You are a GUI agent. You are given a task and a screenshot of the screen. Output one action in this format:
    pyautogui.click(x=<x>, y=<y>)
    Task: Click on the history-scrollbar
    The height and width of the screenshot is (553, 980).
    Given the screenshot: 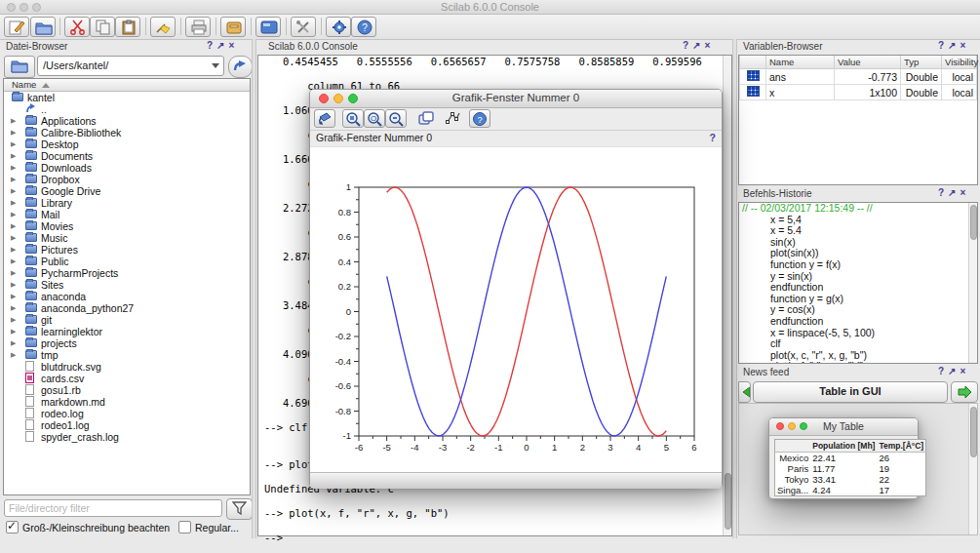 What is the action you would take?
    pyautogui.click(x=973, y=283)
    